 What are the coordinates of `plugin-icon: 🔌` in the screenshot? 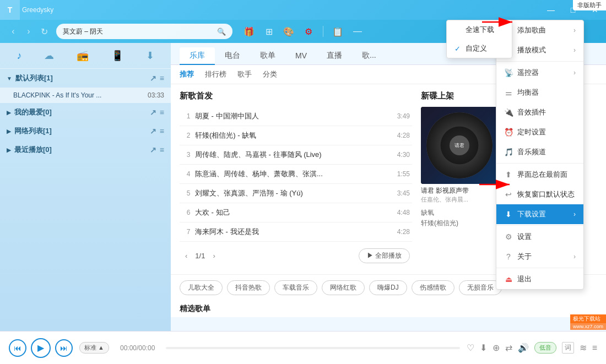 It's located at (508, 112).